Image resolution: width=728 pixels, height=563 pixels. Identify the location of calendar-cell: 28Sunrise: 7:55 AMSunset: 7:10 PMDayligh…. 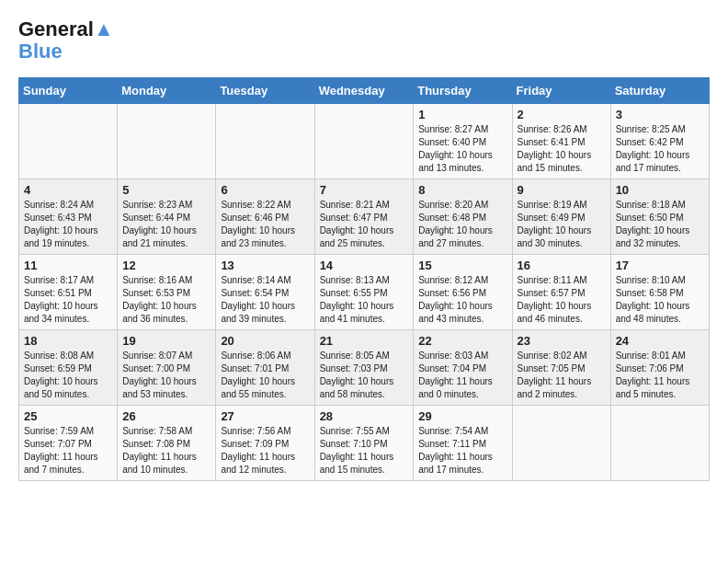
(364, 443).